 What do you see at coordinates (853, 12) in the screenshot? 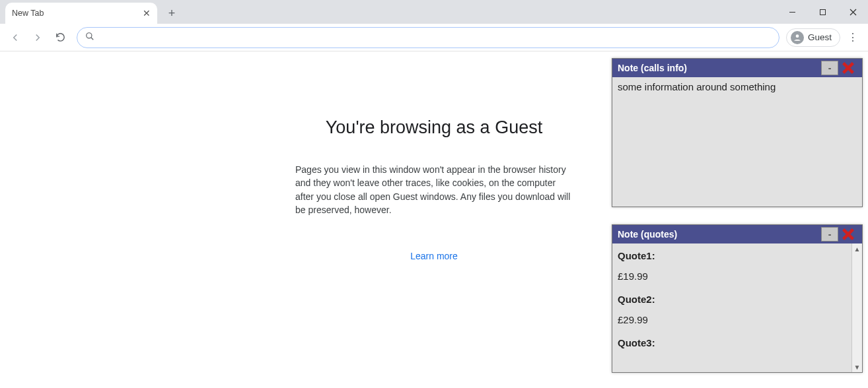
I see `window-close-button` at bounding box center [853, 12].